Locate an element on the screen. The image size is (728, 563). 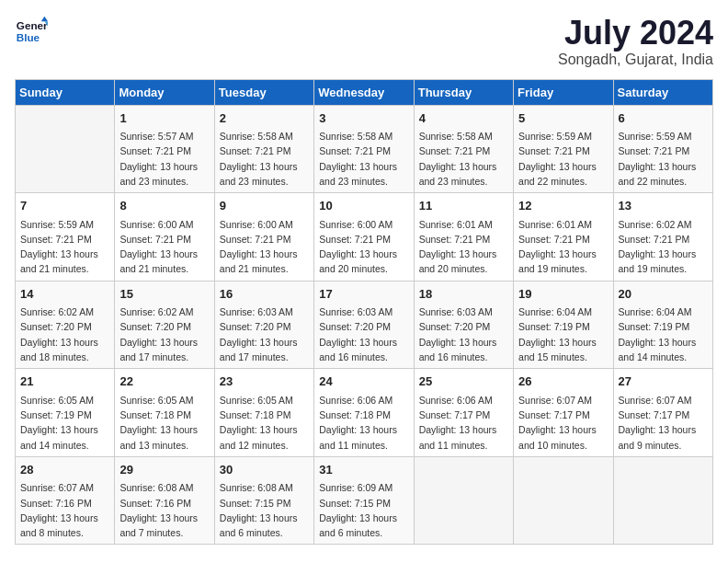
month-year-title: July 2024 is located at coordinates (636, 33).